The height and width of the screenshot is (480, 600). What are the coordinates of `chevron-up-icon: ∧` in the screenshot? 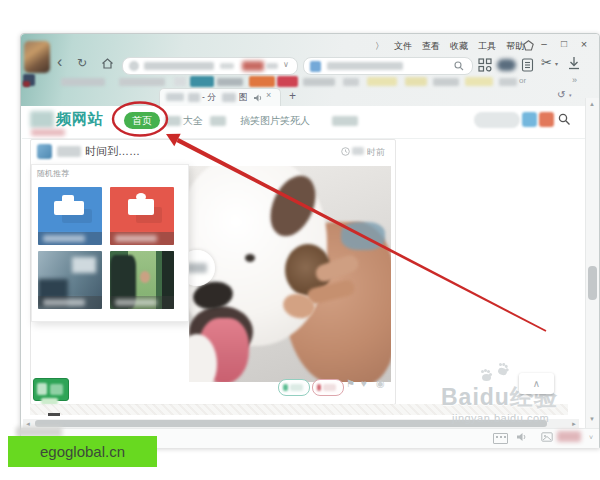 It's located at (536, 384).